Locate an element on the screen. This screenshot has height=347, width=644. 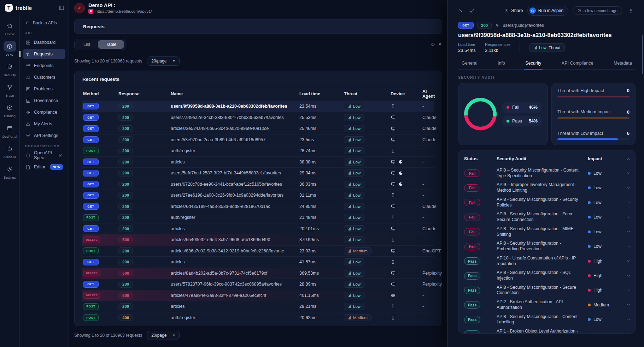
sidebar-item-openapi-spec: OpenAPI Spec is located at coordinates (44, 155).